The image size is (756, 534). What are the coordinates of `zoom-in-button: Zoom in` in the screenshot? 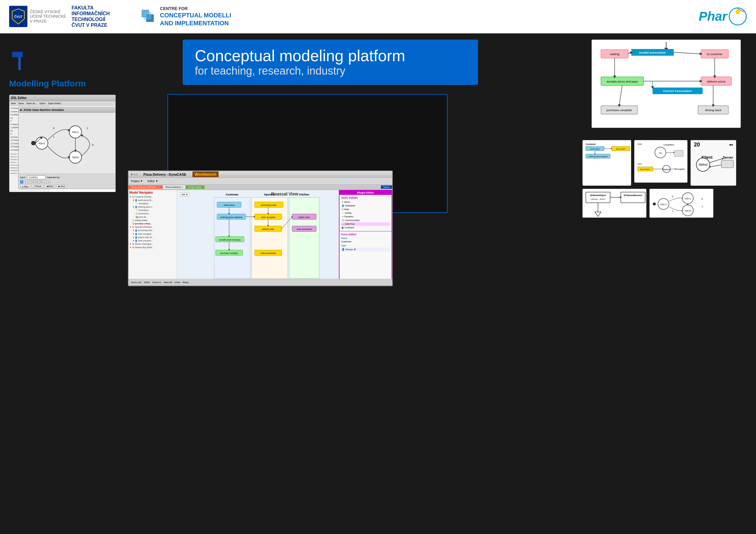 It's located at (157, 282).